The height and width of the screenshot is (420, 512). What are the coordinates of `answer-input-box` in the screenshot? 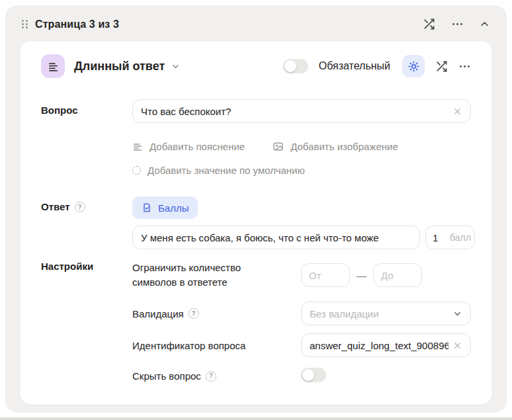 It's located at (277, 237).